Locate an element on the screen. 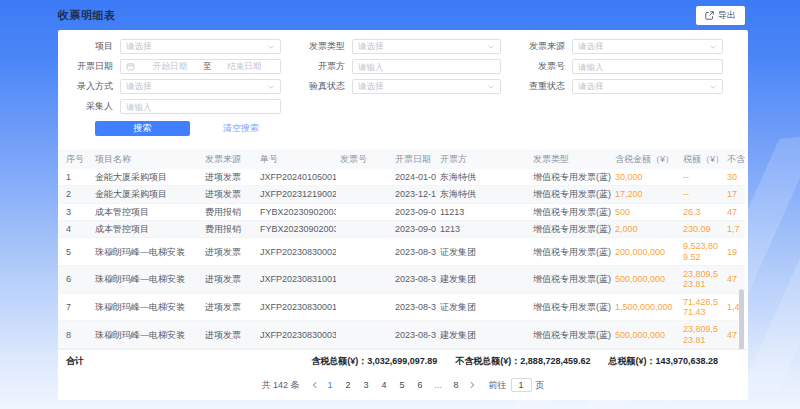 Image resolution: width=800 pixels, height=409 pixels. table-cell: 1,500,000,000 is located at coordinates (645, 307).